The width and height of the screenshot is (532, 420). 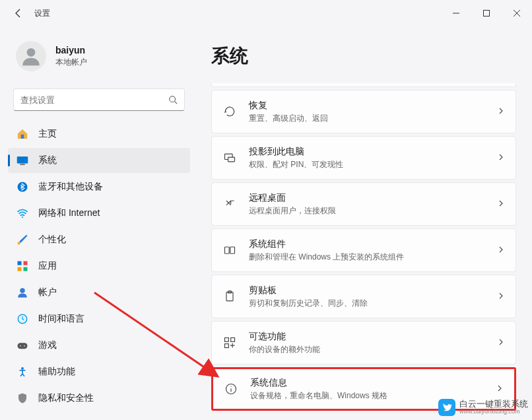 What do you see at coordinates (364, 250) in the screenshot?
I see `card-system-components: 系统组件 删除和管理在 Windows 上预安装的系统组件` at bounding box center [364, 250].